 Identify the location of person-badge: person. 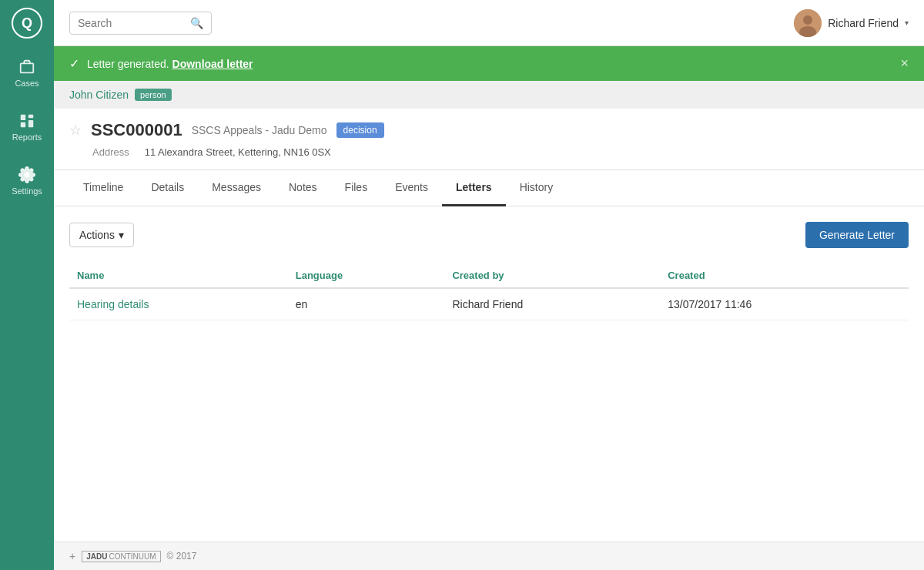
(153, 95).